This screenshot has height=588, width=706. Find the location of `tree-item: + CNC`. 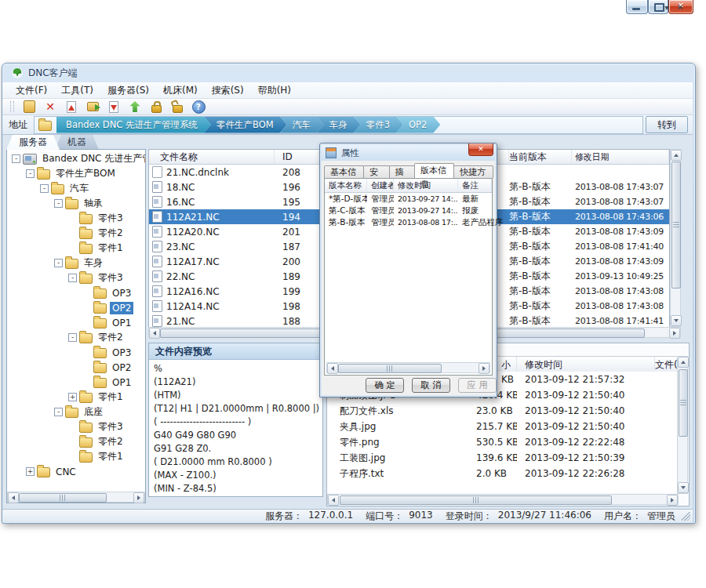

tree-item: + CNC is located at coordinates (76, 472).